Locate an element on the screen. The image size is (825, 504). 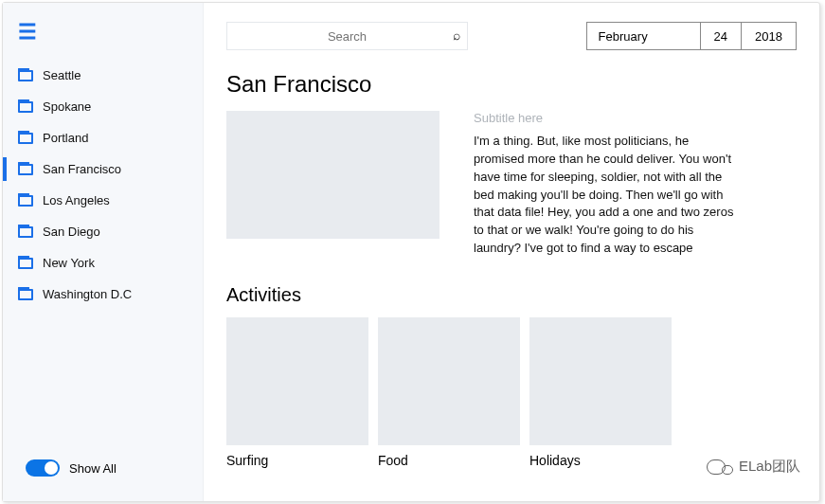
activities-heading: Activities is located at coordinates (511, 296).